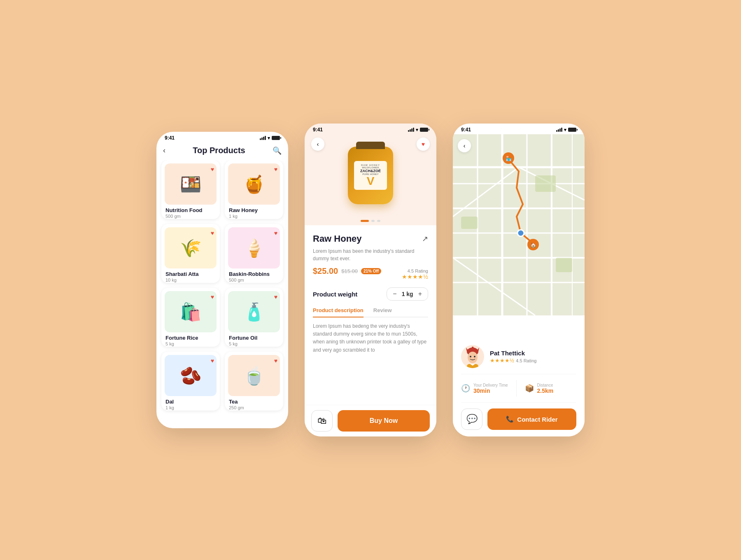 This screenshot has width=741, height=560. What do you see at coordinates (191, 212) in the screenshot?
I see `product-info: Nutrition Food 500 gm $15.00 15% Off +` at bounding box center [191, 212].